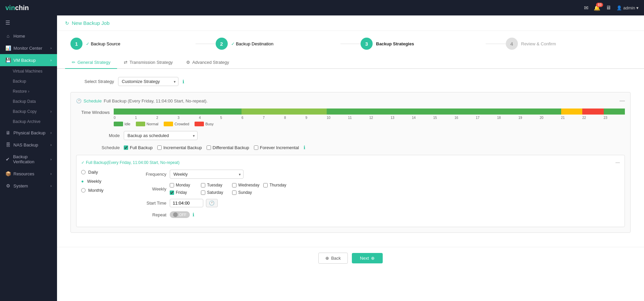 This screenshot has width=644, height=301. What do you see at coordinates (156, 101) in the screenshot?
I see `schedule-subtitle: Full Backup (Every Friday, 11:04:00 Star…` at bounding box center [156, 101].